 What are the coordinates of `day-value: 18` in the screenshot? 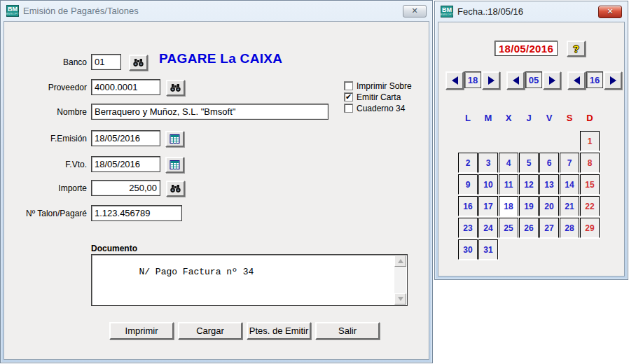 It's located at (473, 80).